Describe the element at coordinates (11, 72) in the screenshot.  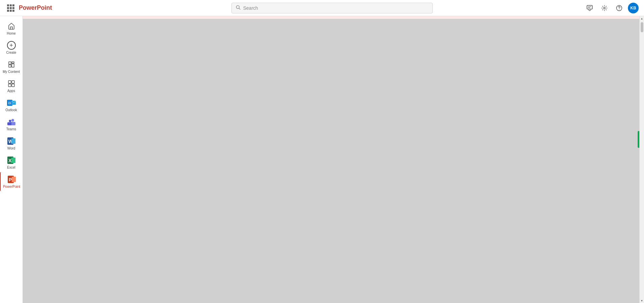
I see `sidebar-item-mycontent-label: My Content` at that location.